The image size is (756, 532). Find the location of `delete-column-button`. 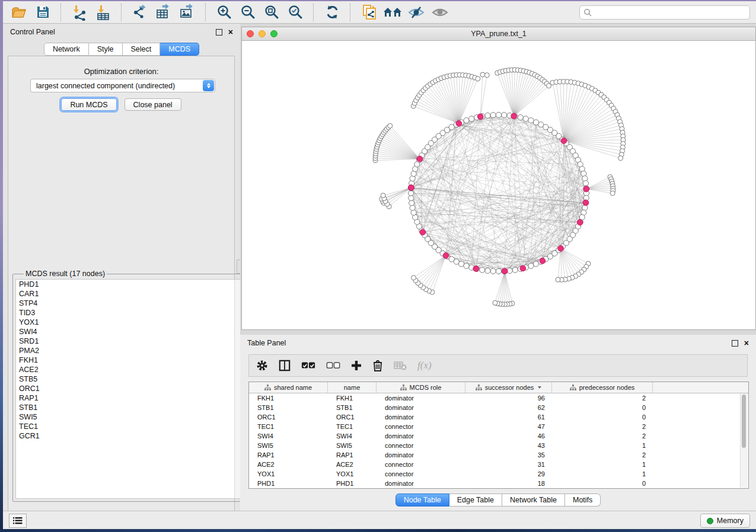

delete-column-button is located at coordinates (378, 366).